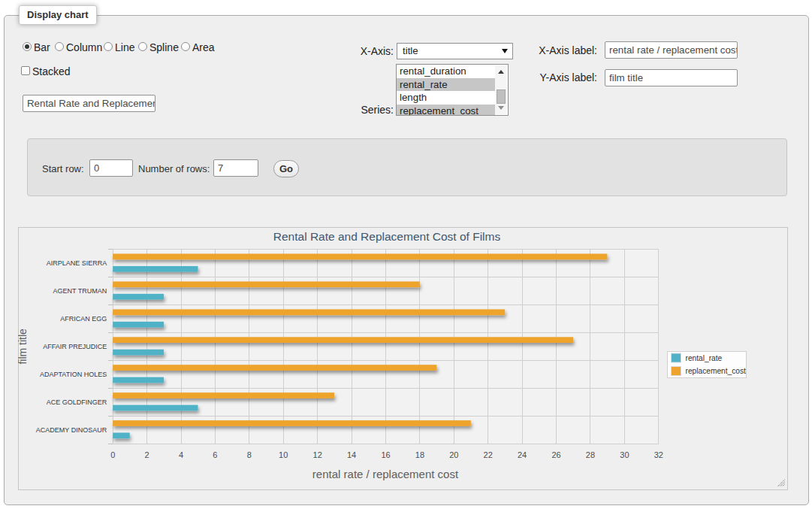  I want to click on svg-text: 10, so click(283, 455).